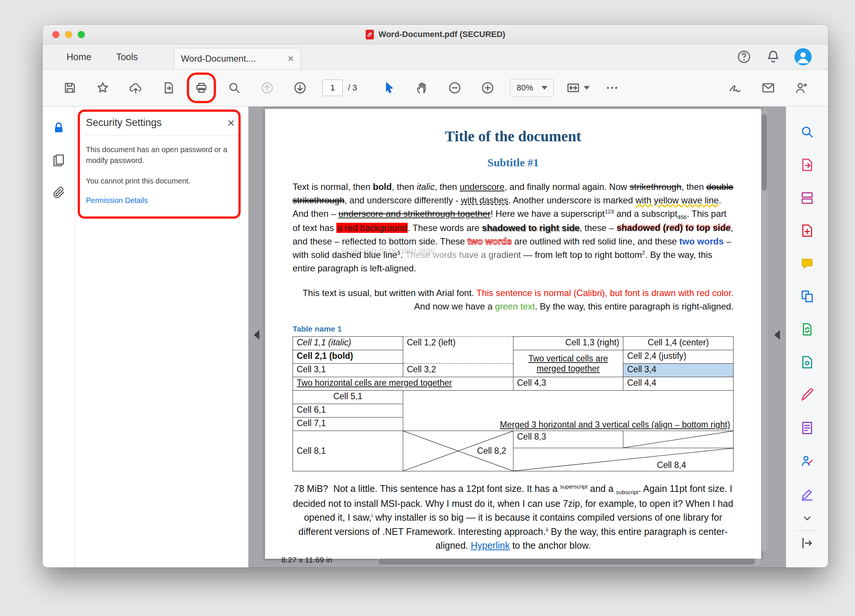 The image size is (855, 616). I want to click on marquee-zoom-button, so click(234, 88).